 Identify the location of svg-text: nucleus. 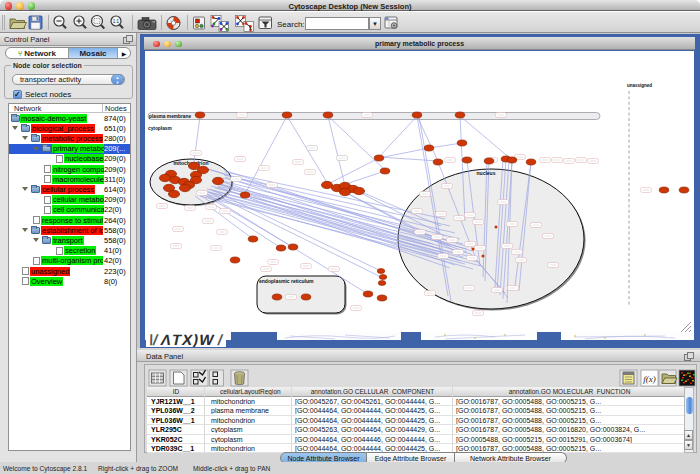
(486, 173).